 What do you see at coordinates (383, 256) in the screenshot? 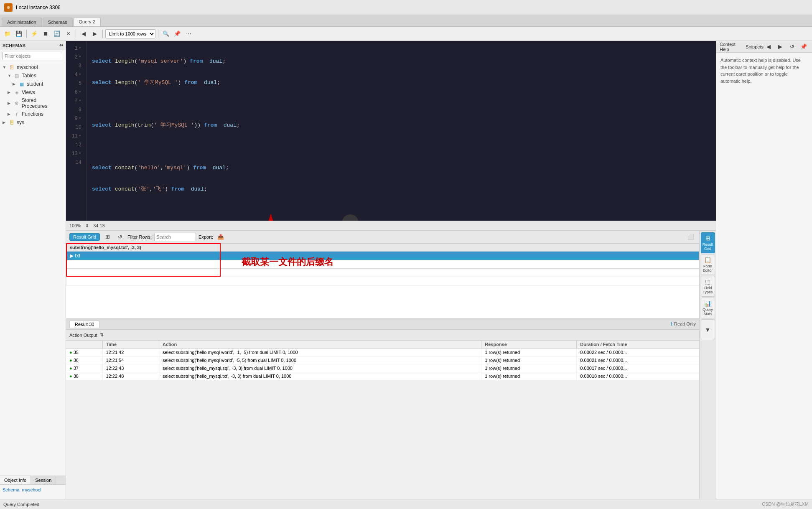
I see `table-row-selected: txt` at bounding box center [383, 256].